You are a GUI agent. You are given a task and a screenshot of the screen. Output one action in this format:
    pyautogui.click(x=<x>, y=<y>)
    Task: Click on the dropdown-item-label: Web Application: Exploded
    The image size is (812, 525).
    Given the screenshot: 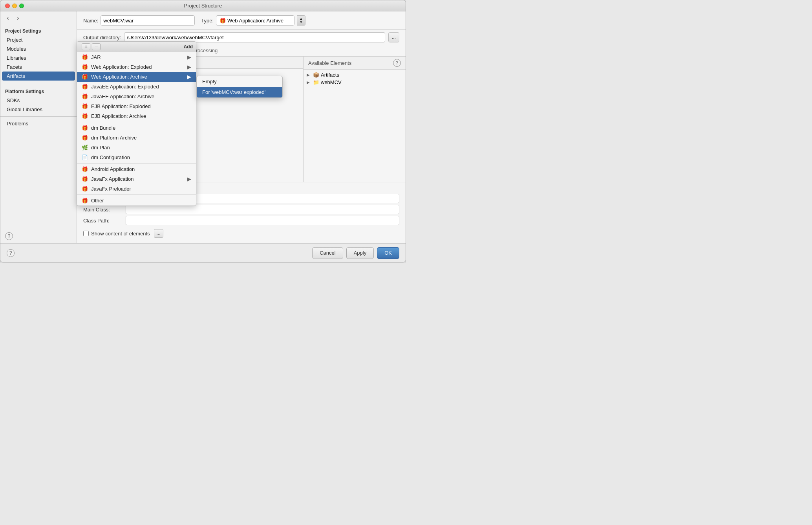 What is the action you would take?
    pyautogui.click(x=121, y=67)
    